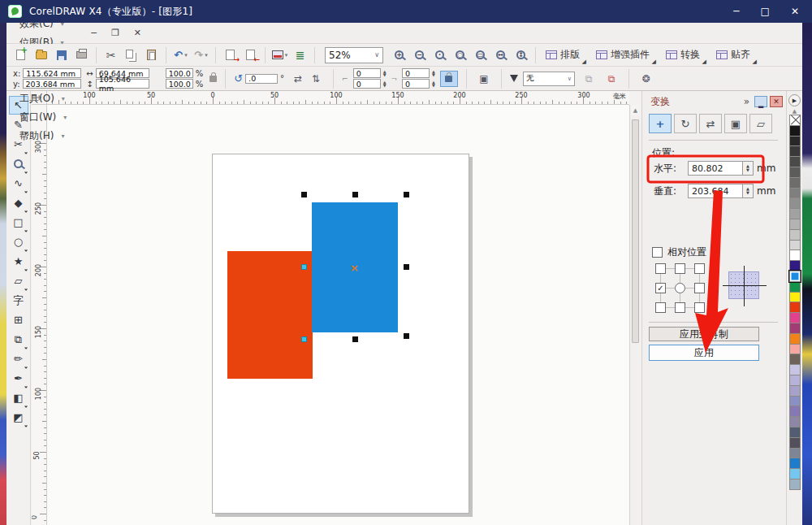 The height and width of the screenshot is (525, 812). What do you see at coordinates (611, 79) in the screenshot?
I see `to-back-button: ⧉` at bounding box center [611, 79].